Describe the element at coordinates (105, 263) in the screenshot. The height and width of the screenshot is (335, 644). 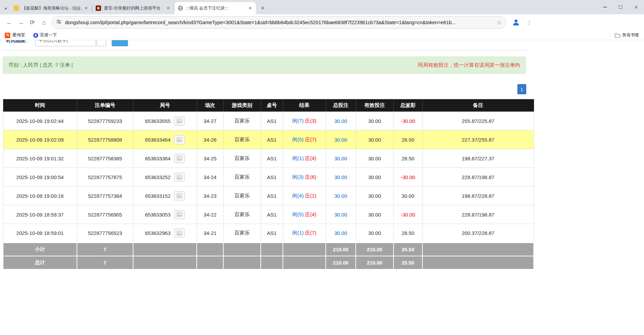
I see `summary-count: 7` at that location.